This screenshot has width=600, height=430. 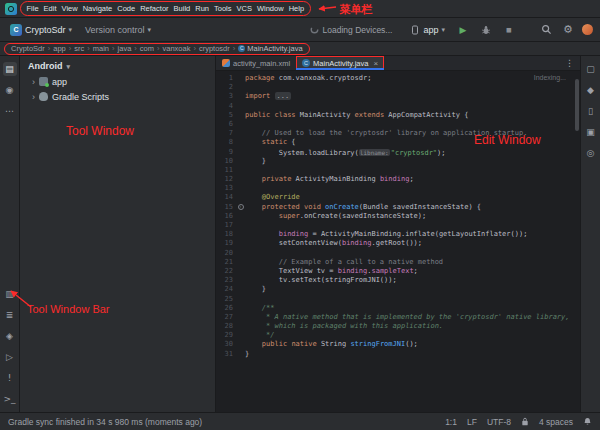 I want to click on project-tool-icon: ▤, so click(x=10, y=69).